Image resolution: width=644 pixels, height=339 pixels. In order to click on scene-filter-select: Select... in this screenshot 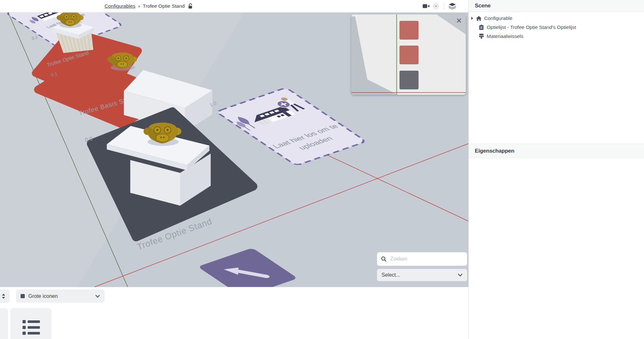, I will do `click(422, 275)`.